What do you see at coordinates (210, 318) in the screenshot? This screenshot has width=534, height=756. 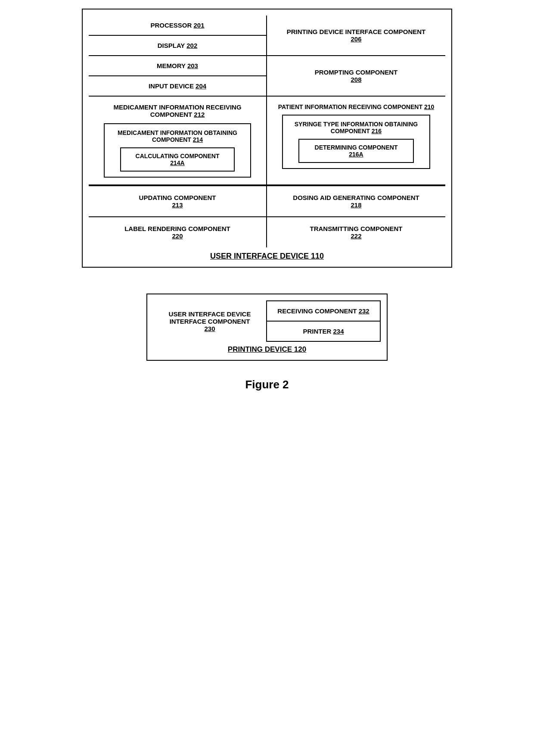 I see `uid-interface-label: USER INTERFACE DEVICE INTERFACE COMPONEN…` at bounding box center [210, 318].